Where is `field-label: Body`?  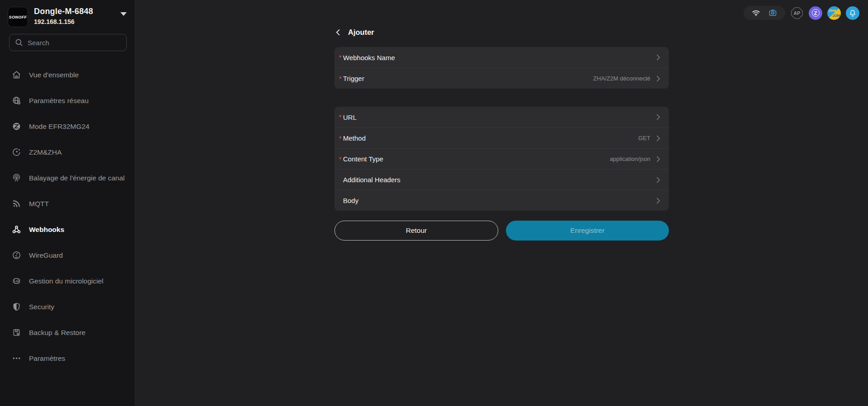 field-label: Body is located at coordinates (351, 201).